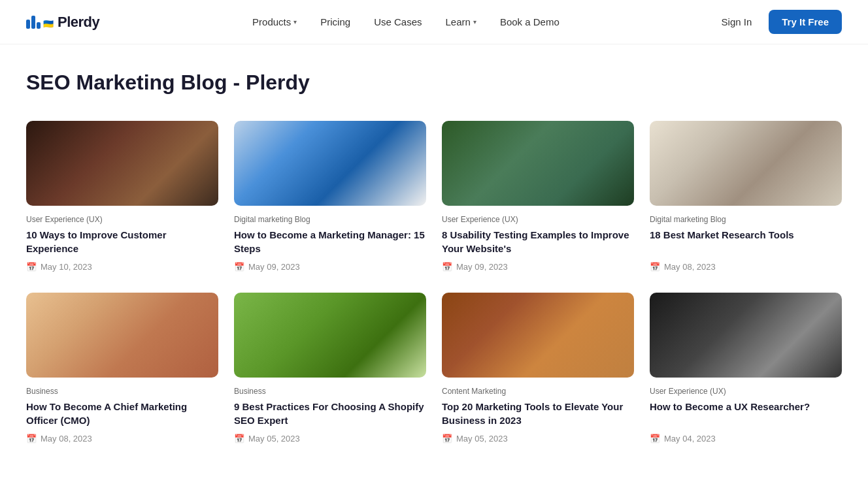 The width and height of the screenshot is (868, 501). I want to click on logo-link: 🇺🇦 Plerdy, so click(63, 22).